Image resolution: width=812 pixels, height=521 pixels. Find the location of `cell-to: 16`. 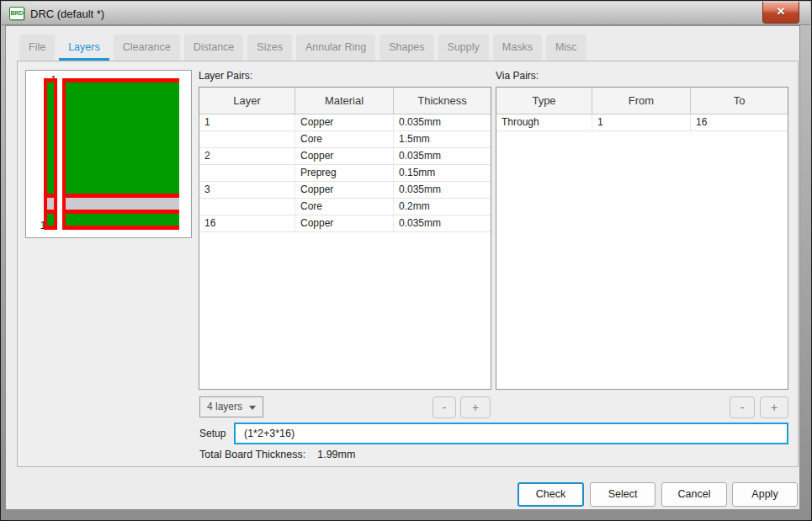

cell-to: 16 is located at coordinates (739, 123).